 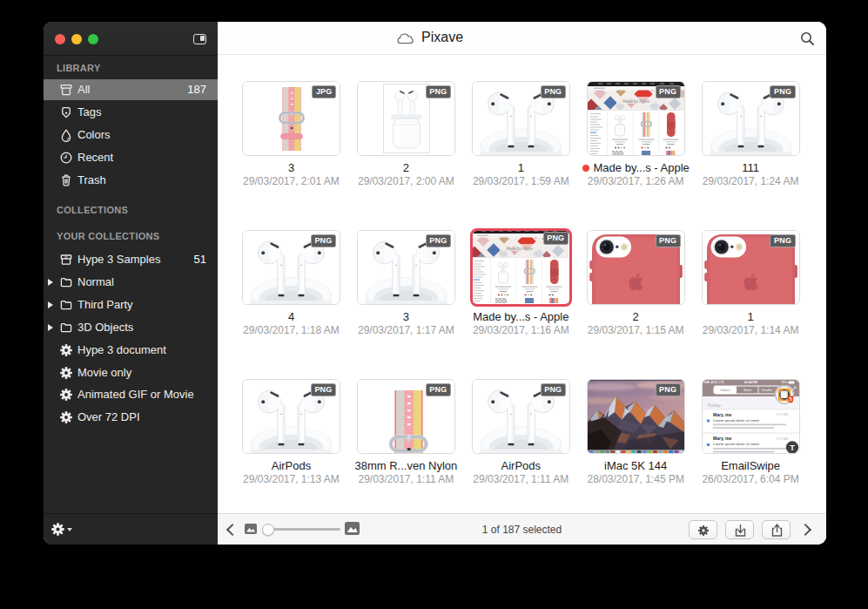 What do you see at coordinates (725, 390) in the screenshot?
I see `svg-text: Inbox` at bounding box center [725, 390].